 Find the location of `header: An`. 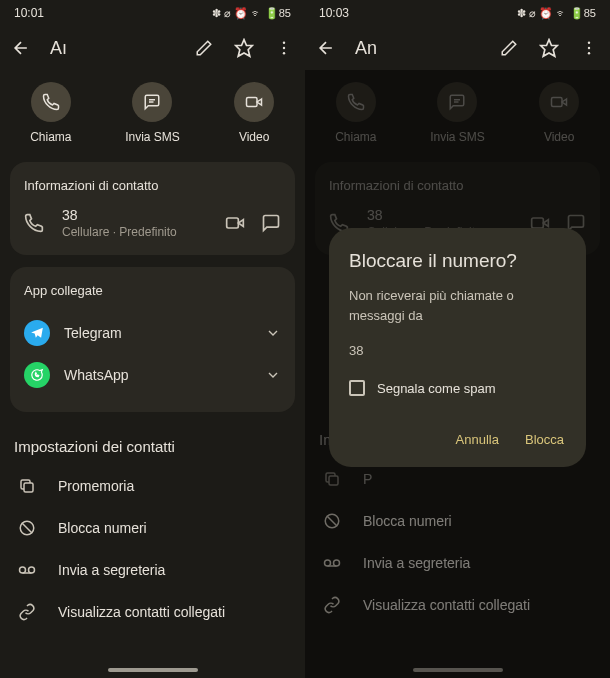

header: An is located at coordinates (458, 48).